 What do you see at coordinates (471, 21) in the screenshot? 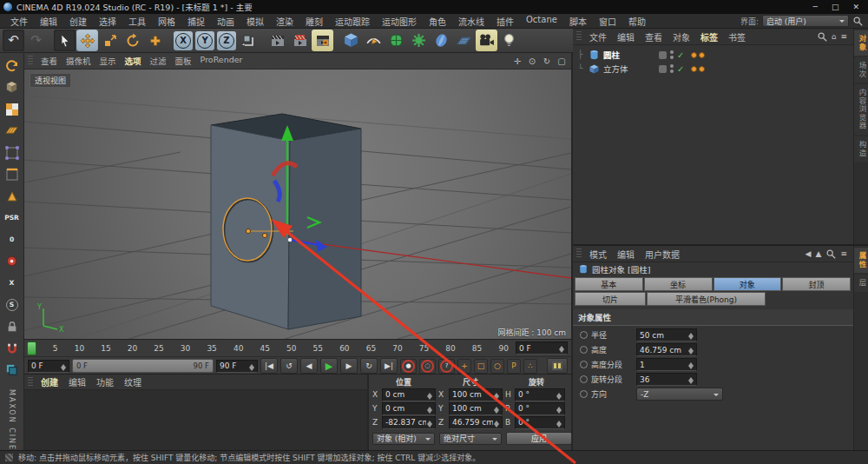
I see `menubar-item: 流水线` at bounding box center [471, 21].